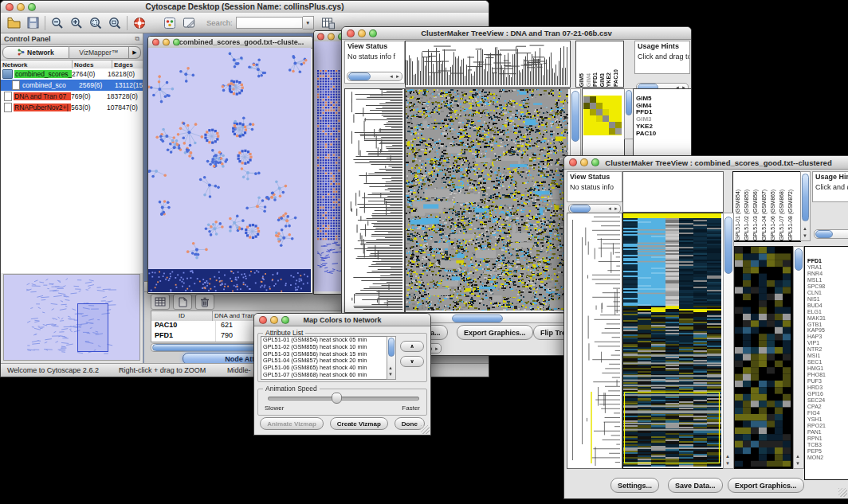 This screenshot has width=848, height=504. What do you see at coordinates (96, 23) in the screenshot?
I see `zoom-selected-icon` at bounding box center [96, 23].